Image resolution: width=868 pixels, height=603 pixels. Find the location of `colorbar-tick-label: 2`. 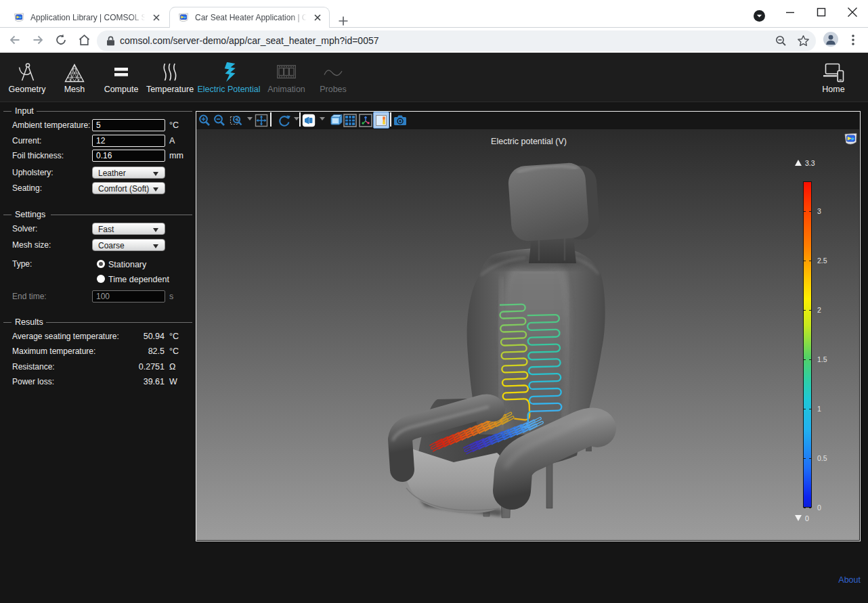

colorbar-tick-label: 2 is located at coordinates (819, 310).